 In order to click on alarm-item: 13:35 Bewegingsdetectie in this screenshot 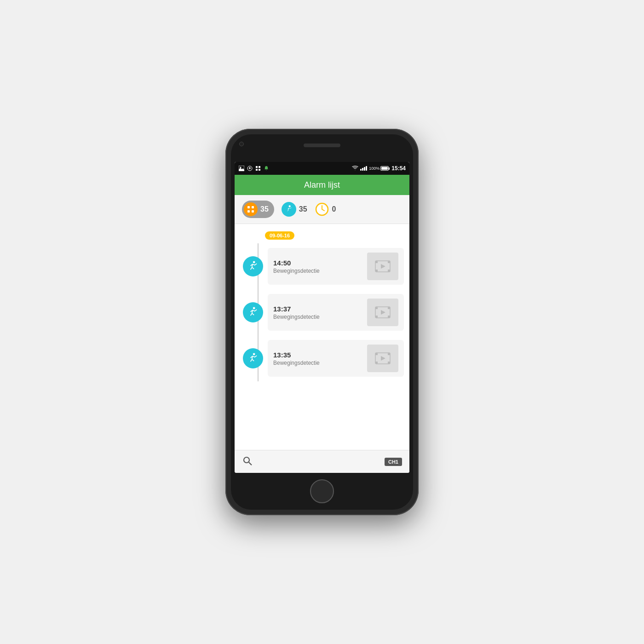, I will do `click(322, 358)`.